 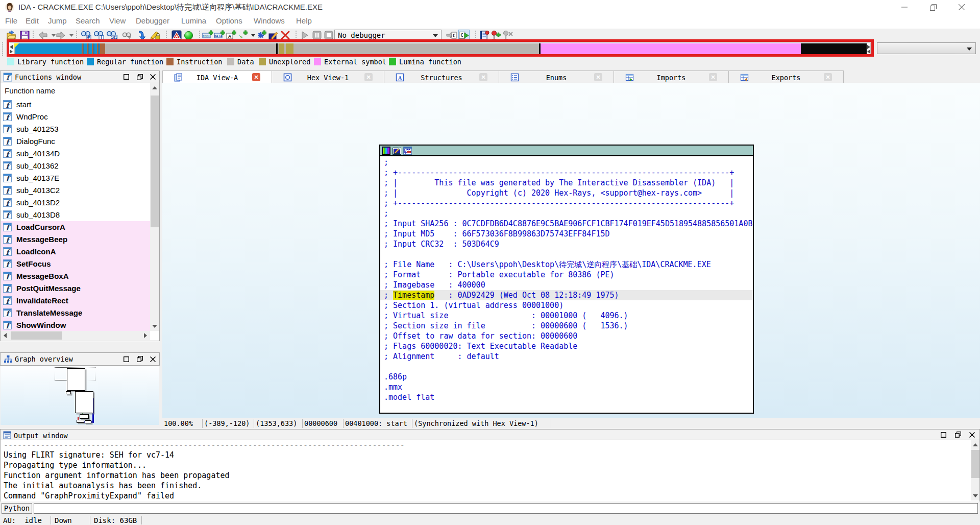 What do you see at coordinates (567, 305) in the screenshot?
I see `disasm-line: ; Section 1. (virtual address 00001000)` at bounding box center [567, 305].